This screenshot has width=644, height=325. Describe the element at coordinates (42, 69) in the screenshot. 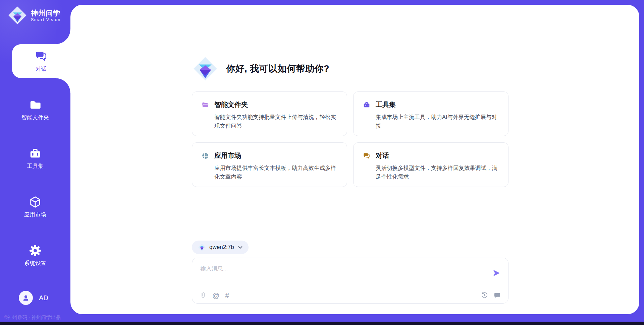

I see `sidebar-item-label: 对话` at that location.